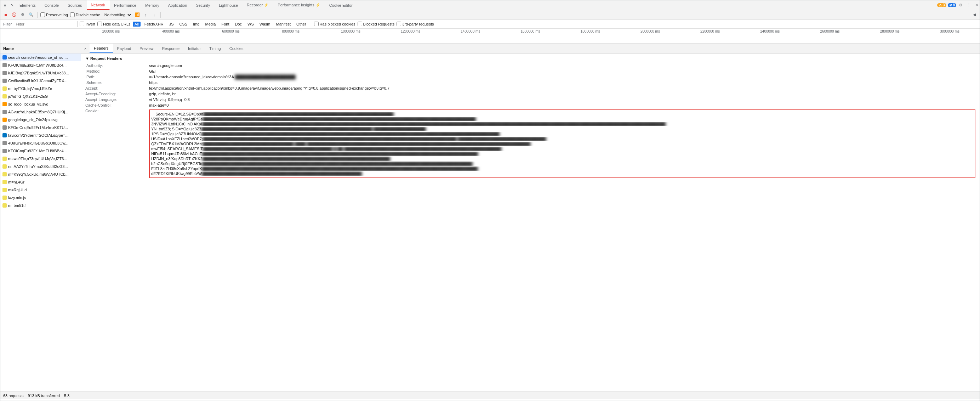 Image resolution: width=980 pixels, height=401 pixels. What do you see at coordinates (40, 174) in the screenshot?
I see `file-item-15: m=K99qYi,5dxUd,m9oV,A4UTCb...` at bounding box center [40, 174].